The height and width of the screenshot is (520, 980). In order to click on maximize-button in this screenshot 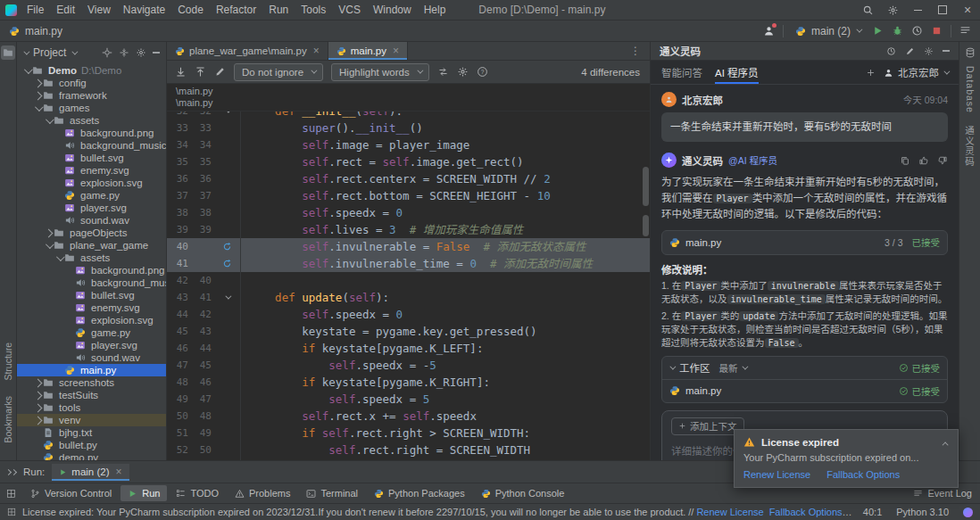, I will do `click(943, 10)`.